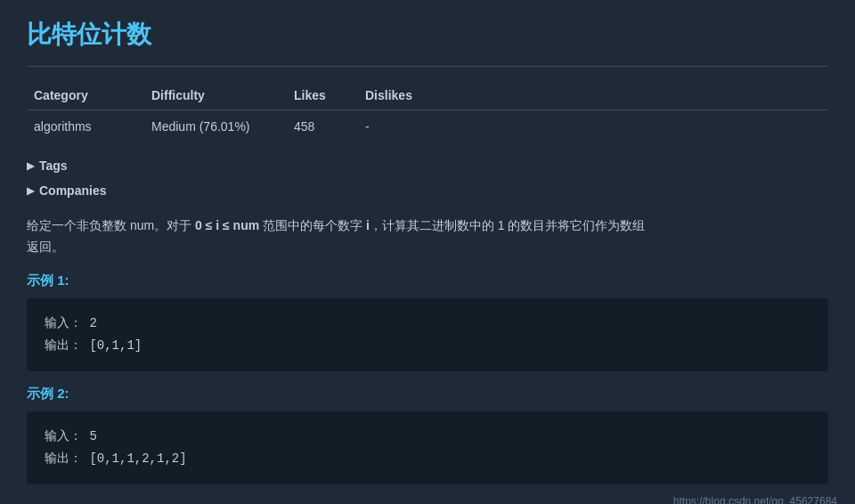  I want to click on tags-collapsible: ▶ Tags, so click(428, 166).